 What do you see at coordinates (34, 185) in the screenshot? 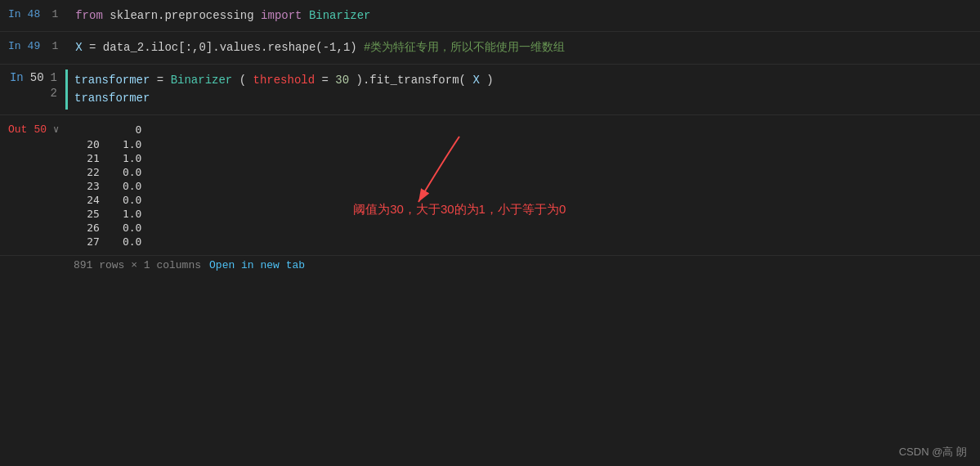
I see `output-50-label: Out 50 ∨` at bounding box center [34, 185].